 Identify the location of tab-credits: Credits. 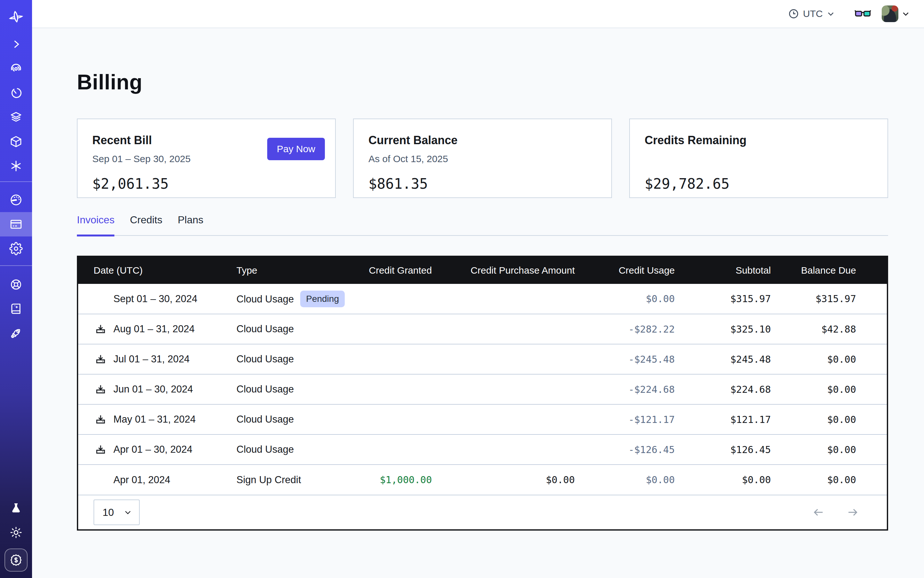
(146, 225).